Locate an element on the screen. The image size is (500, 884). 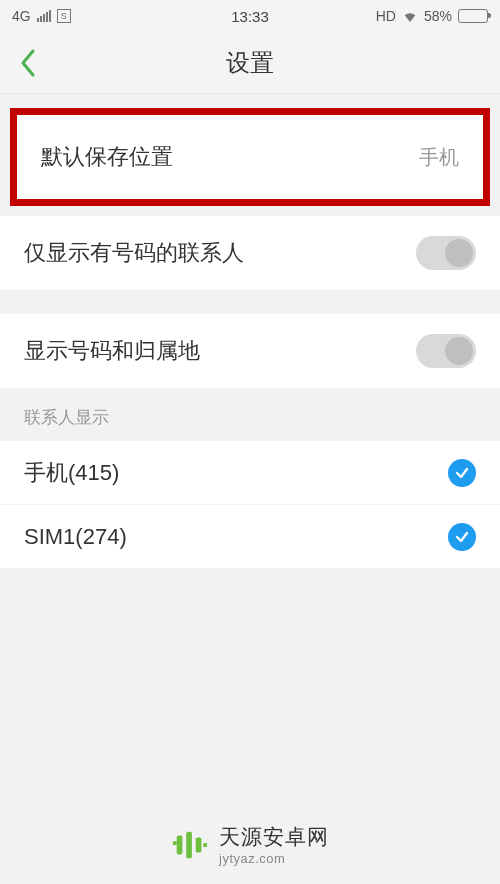
highlight-annotation: 默认保存位置 手机 is located at coordinates (250, 157).